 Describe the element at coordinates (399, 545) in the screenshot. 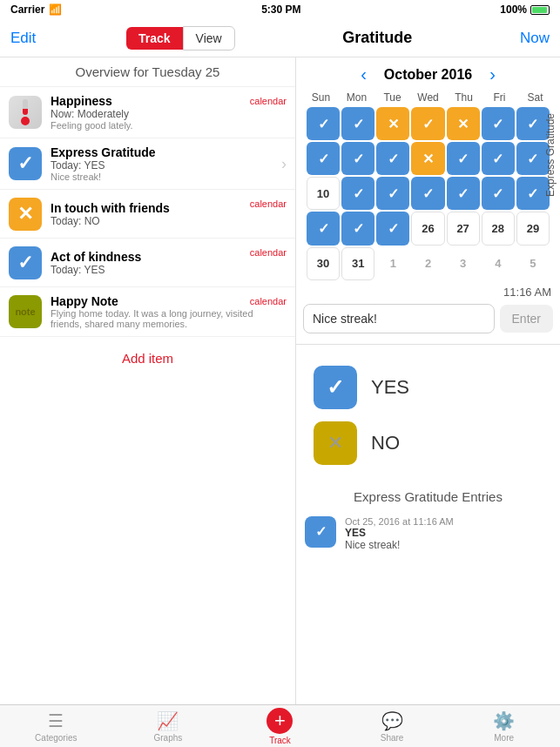

I see `entry-note: Nice streak!` at that location.